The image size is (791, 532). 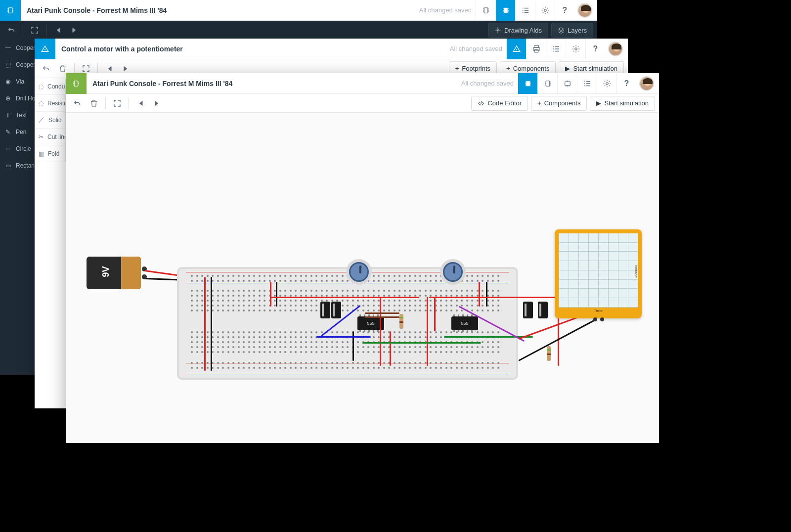 What do you see at coordinates (622, 103) in the screenshot?
I see `simulate-button: ▶Start simulation` at bounding box center [622, 103].